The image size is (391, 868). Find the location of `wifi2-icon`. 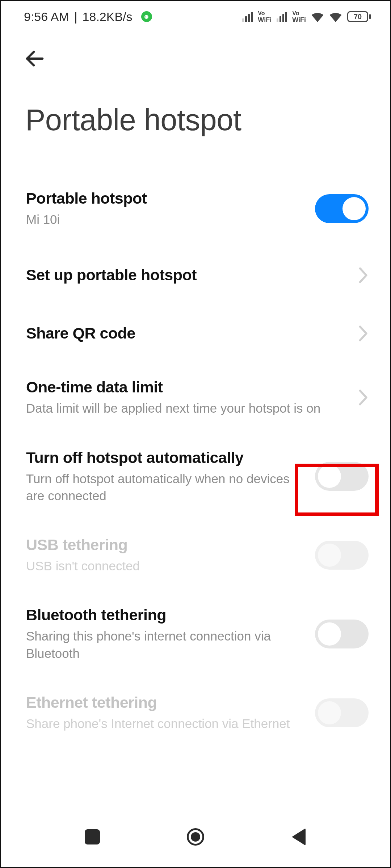

wifi2-icon is located at coordinates (336, 17).